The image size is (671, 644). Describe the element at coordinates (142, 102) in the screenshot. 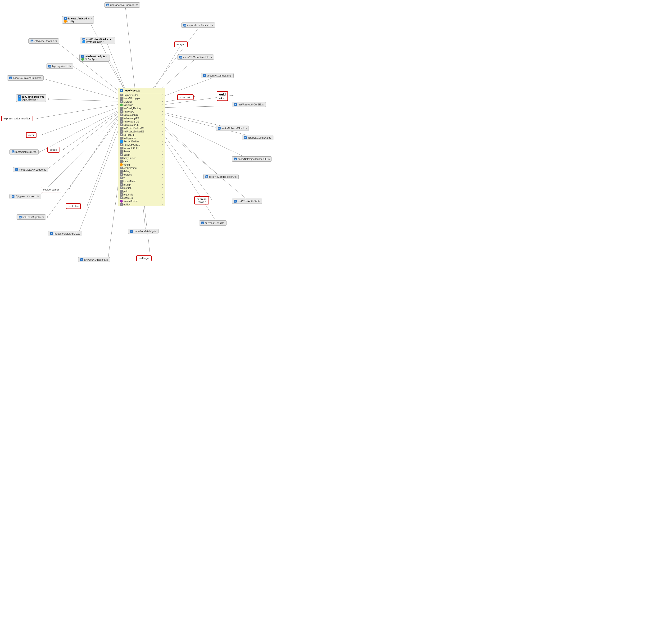

I see `central-row-migrator: ↗Migrator ↗` at that location.